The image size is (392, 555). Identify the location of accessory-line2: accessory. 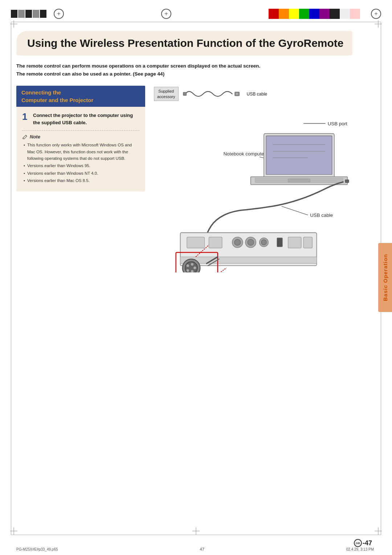
(166, 97).